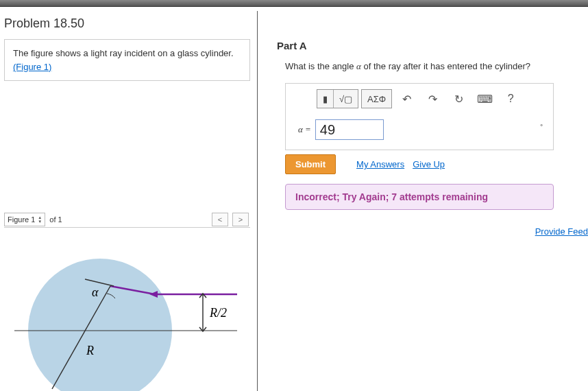 This screenshot has height=391, width=588. Describe the element at coordinates (419, 197) in the screenshot. I see `feedback-message: Incorrect; Try Again; 7 attempts remaini…` at that location.